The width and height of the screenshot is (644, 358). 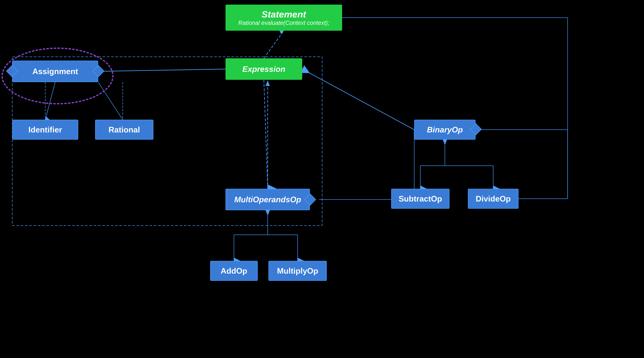 I want to click on multioperandsop-node: MultiOperandsOp, so click(x=268, y=200).